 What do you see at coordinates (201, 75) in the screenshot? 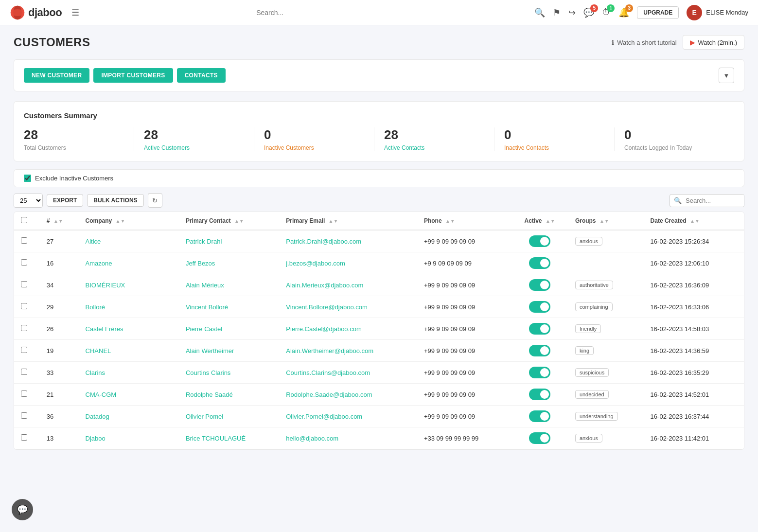
I see `contacts-button: CONTACTS` at bounding box center [201, 75].